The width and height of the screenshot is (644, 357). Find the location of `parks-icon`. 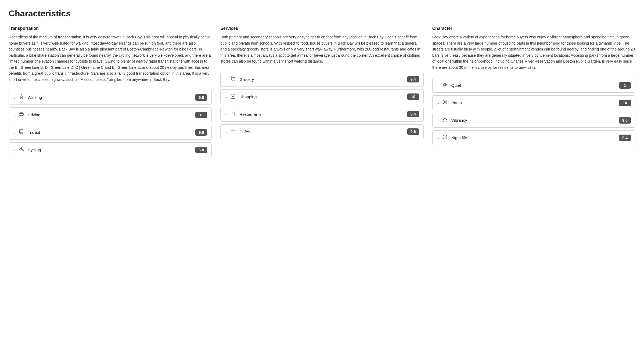

parks-icon is located at coordinates (445, 103).